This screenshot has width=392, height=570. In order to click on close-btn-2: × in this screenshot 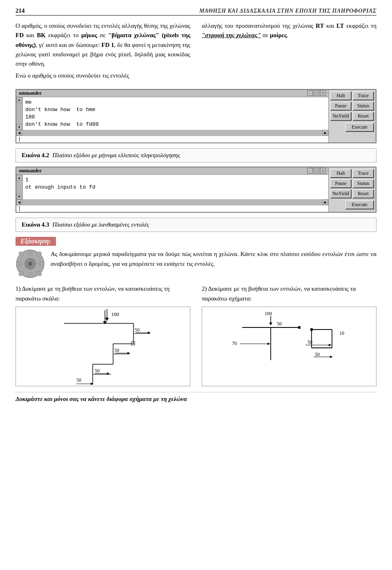, I will do `click(323, 171)`.